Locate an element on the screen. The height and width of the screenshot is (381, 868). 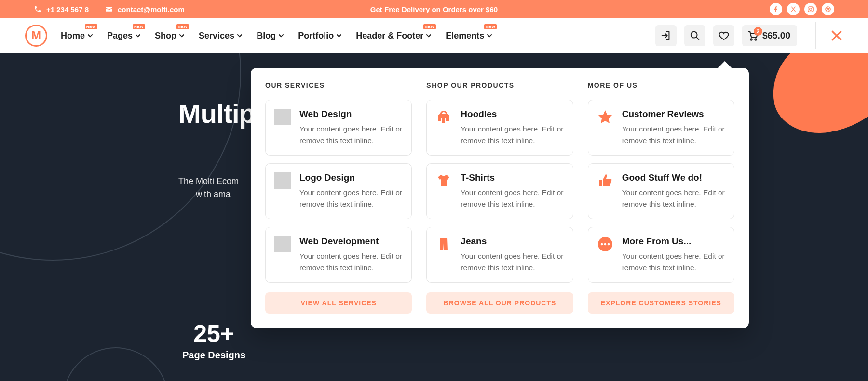
mail-icon is located at coordinates (109, 9).